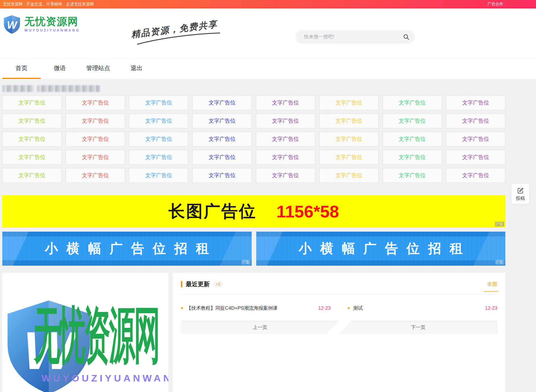 The image size is (536, 392). I want to click on main-nav: 首页微语管理站点退出, so click(268, 69).